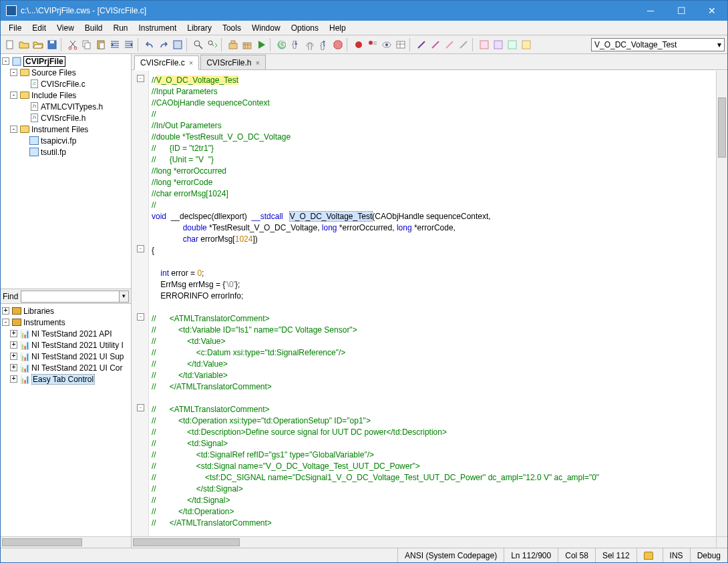 The height and width of the screenshot is (563, 728). I want to click on close-button: ✕, so click(712, 11).